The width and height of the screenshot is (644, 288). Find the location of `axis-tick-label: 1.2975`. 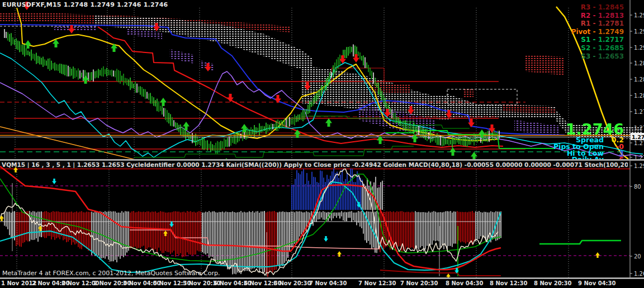

axis-tick-label: 1.2975 is located at coordinates (639, 16).